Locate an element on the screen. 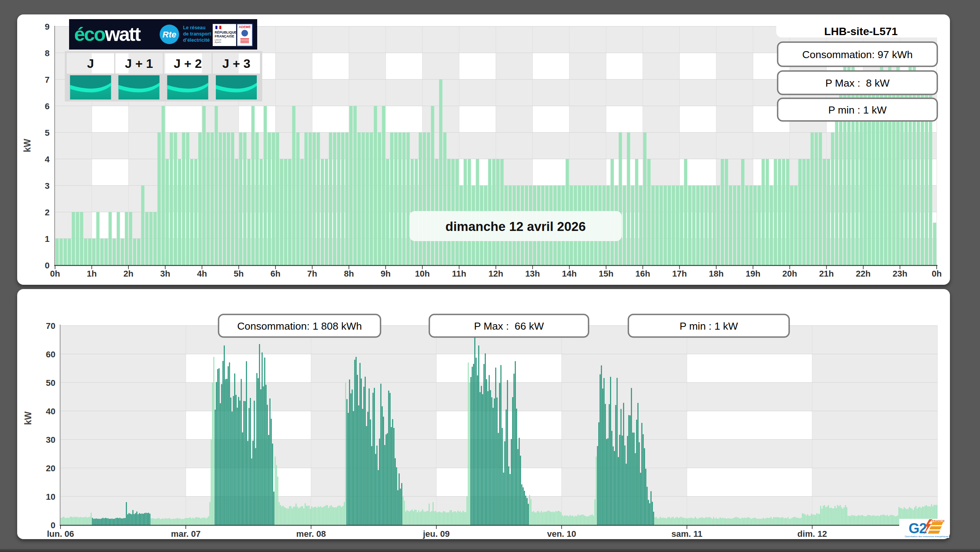  svg-text: 15h is located at coordinates (606, 274).